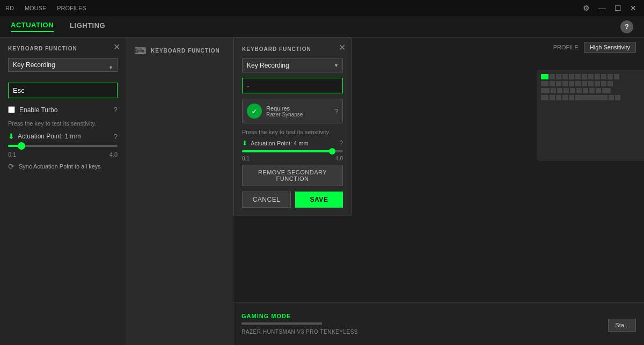 This screenshot has height=345, width=644. I want to click on left-dropdown: Key Recording, so click(63, 65).